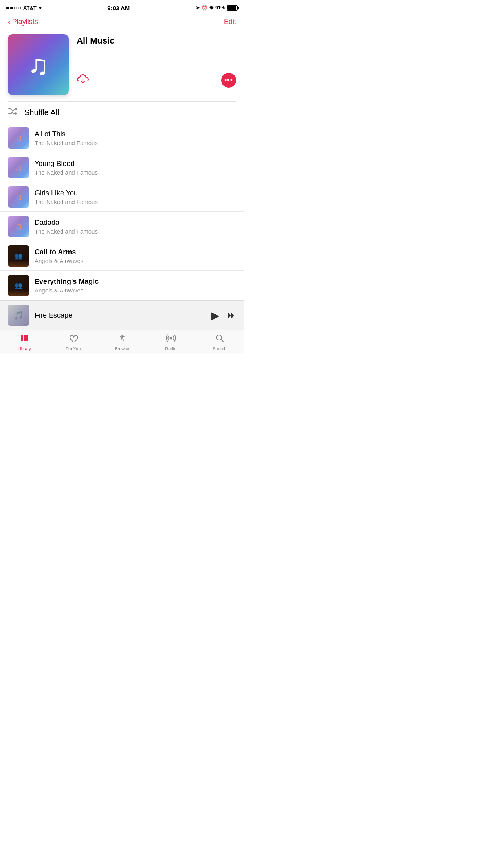 This screenshot has width=488, height=868. Describe the element at coordinates (83, 80) in the screenshot. I see `download-button` at that location.